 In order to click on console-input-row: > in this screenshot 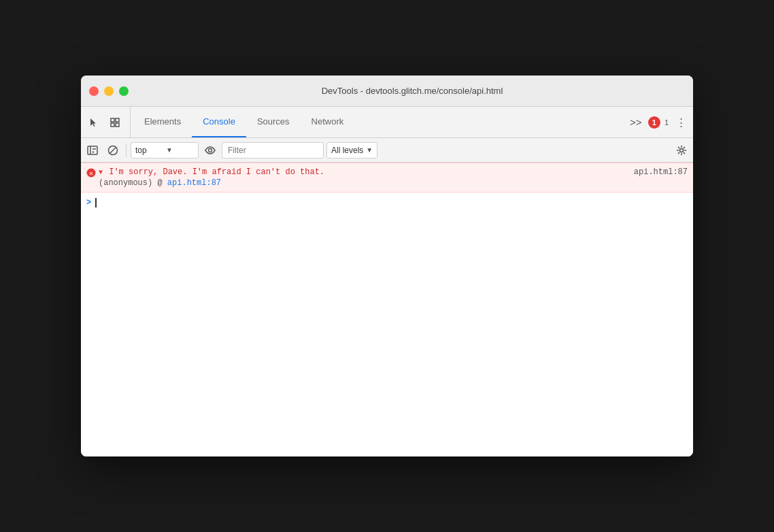, I will do `click(387, 203)`.